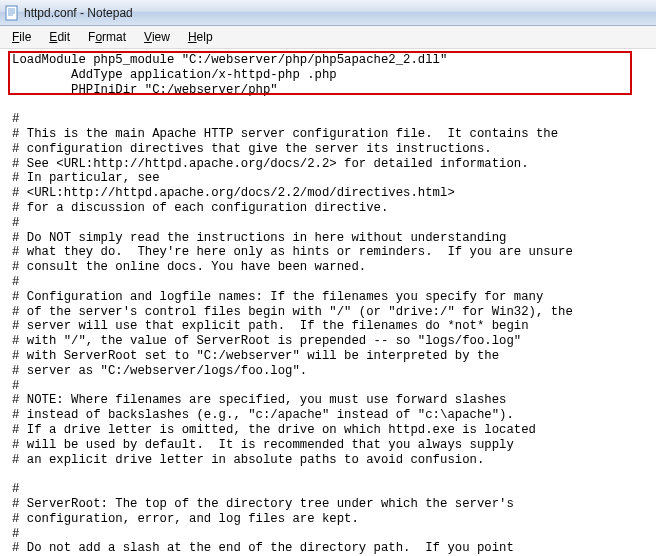  Describe the element at coordinates (200, 37) in the screenshot. I see `menu-help: Help` at that location.